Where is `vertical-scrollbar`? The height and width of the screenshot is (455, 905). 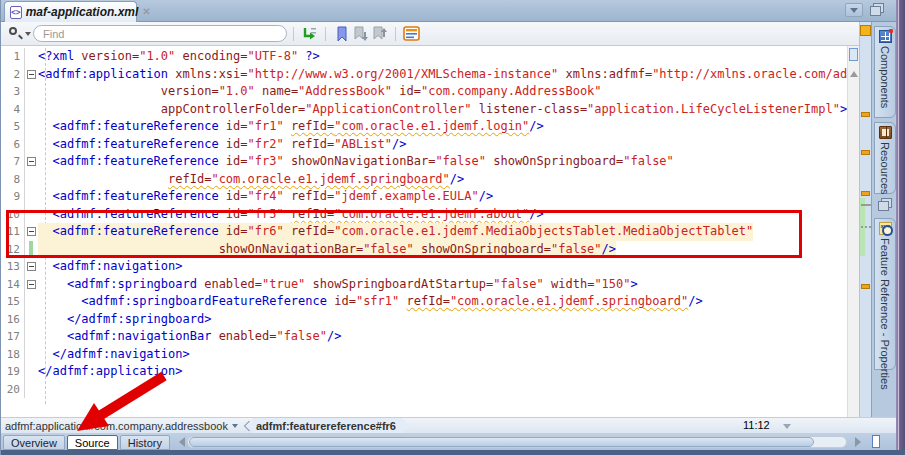
vertical-scrollbar is located at coordinates (853, 232).